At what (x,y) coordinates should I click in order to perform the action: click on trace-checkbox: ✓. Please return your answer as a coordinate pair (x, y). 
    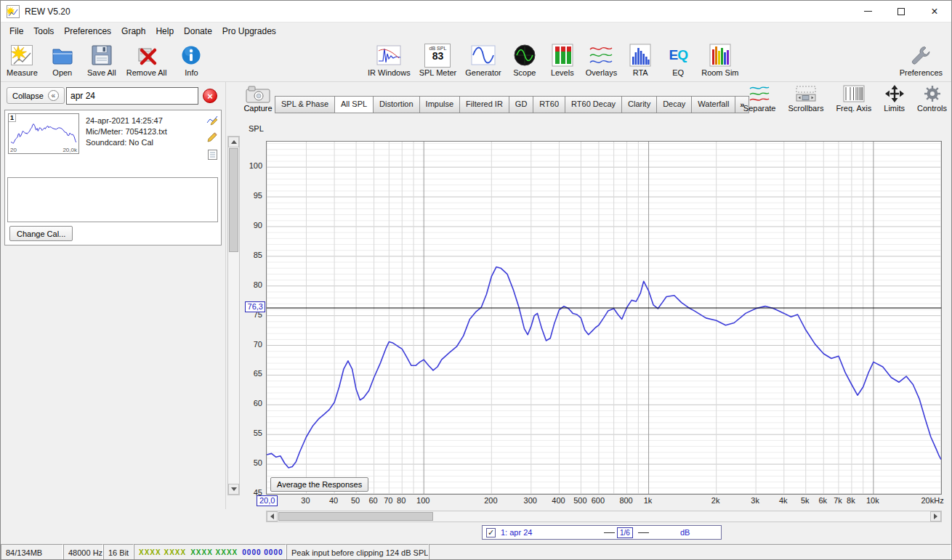
    Looking at the image, I should click on (491, 533).